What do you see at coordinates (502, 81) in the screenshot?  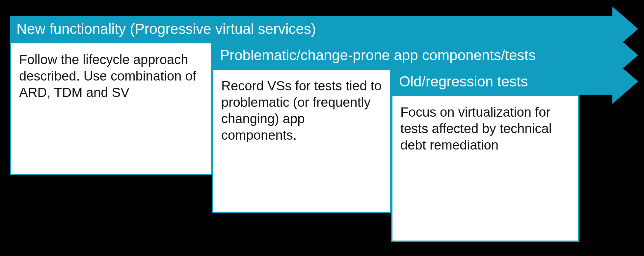 I see `arrow-old-regression: Old/regression tests` at bounding box center [502, 81].